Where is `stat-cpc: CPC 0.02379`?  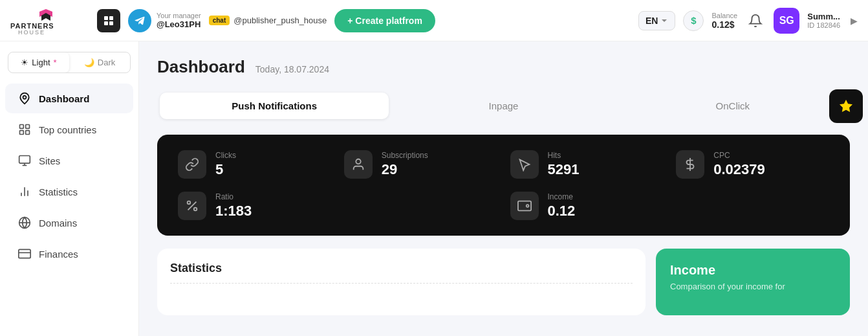 stat-cpc: CPC 0.02379 is located at coordinates (753, 164).